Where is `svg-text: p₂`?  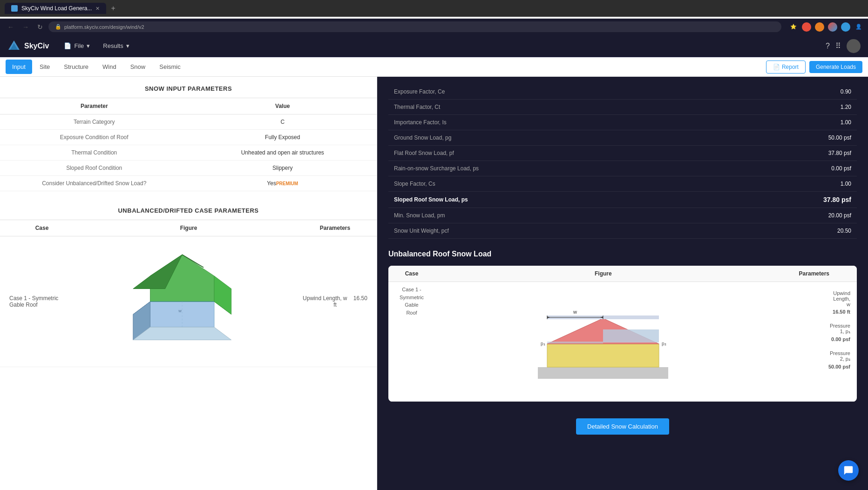 svg-text: p₂ is located at coordinates (664, 343).